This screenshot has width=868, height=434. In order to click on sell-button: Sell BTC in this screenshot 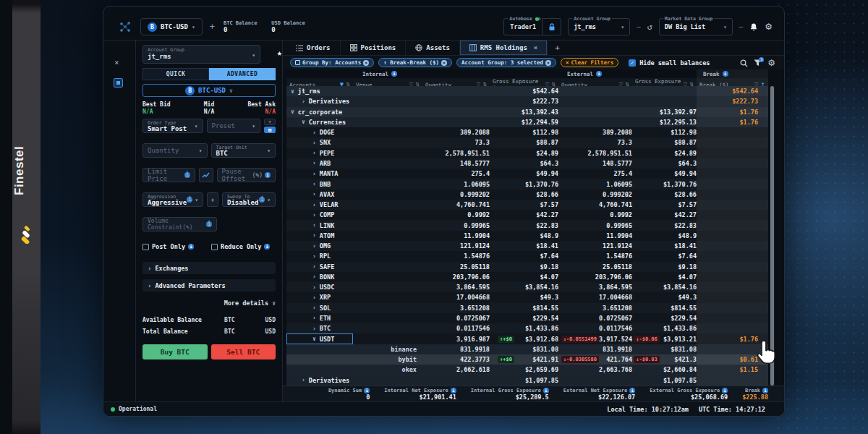, I will do `click(244, 352)`.